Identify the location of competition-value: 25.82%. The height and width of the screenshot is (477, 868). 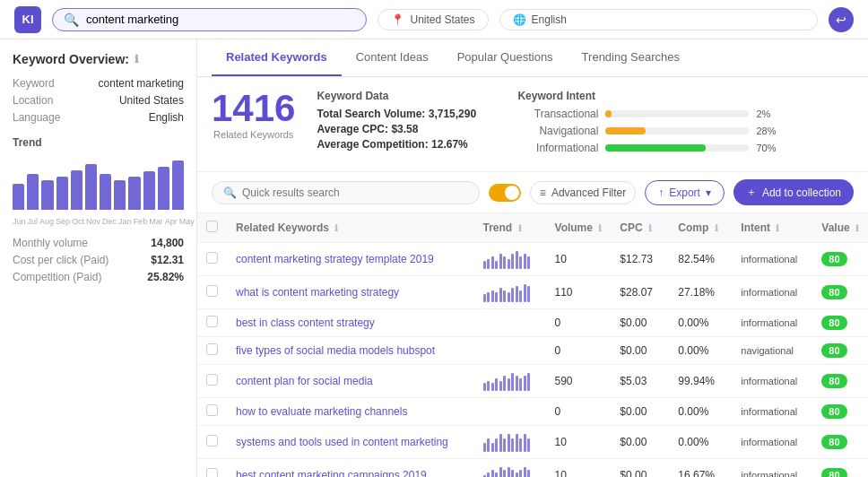
(165, 277).